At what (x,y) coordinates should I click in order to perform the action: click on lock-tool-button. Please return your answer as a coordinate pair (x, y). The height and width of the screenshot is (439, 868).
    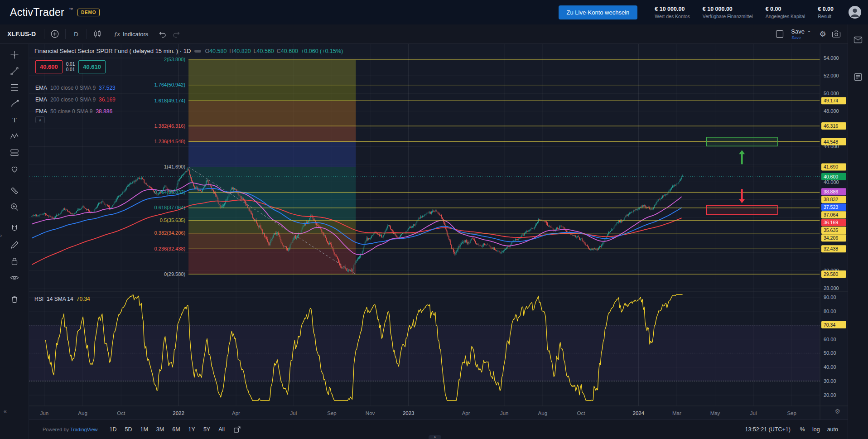
    Looking at the image, I should click on (14, 261).